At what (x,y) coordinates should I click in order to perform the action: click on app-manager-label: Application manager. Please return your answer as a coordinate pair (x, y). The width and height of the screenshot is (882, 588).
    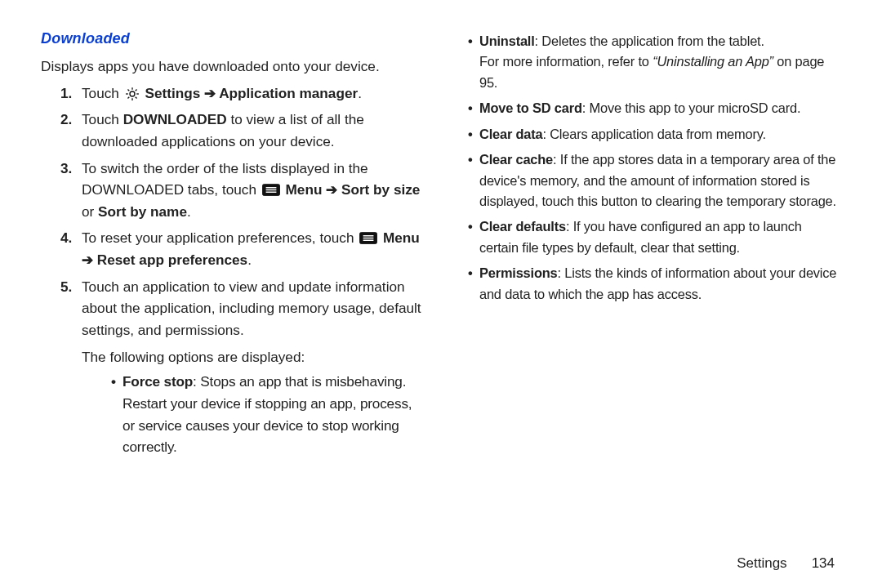
    Looking at the image, I should click on (288, 93).